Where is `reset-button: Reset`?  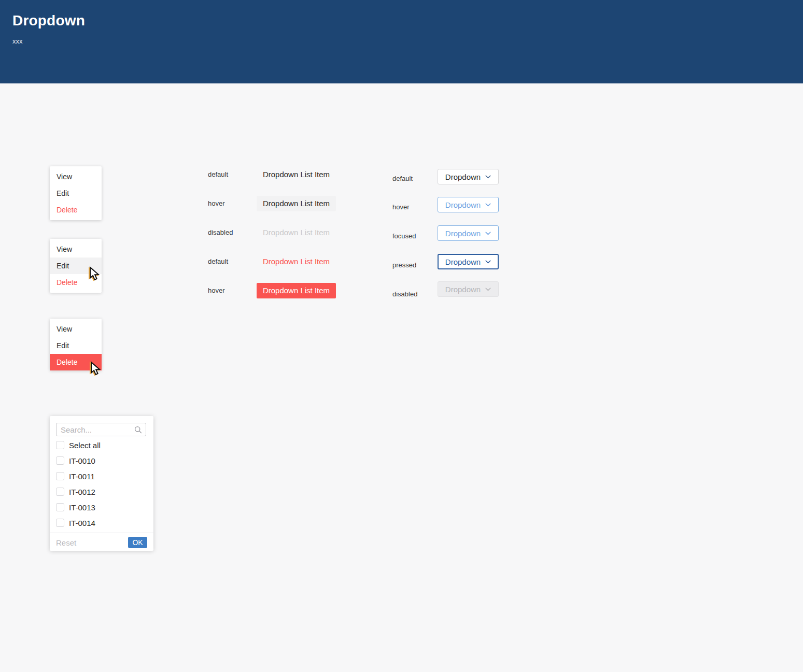 reset-button: Reset is located at coordinates (66, 543).